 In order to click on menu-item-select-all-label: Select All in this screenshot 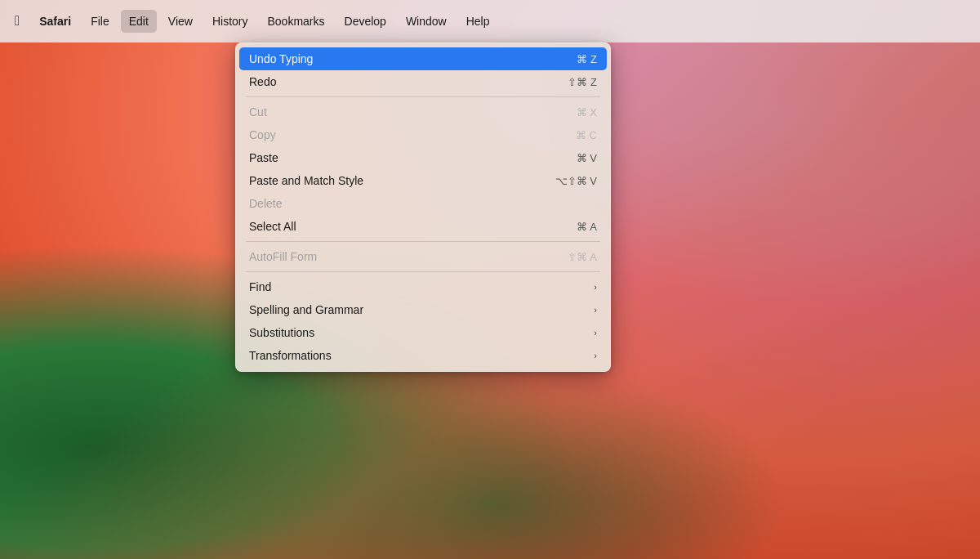, I will do `click(273, 226)`.